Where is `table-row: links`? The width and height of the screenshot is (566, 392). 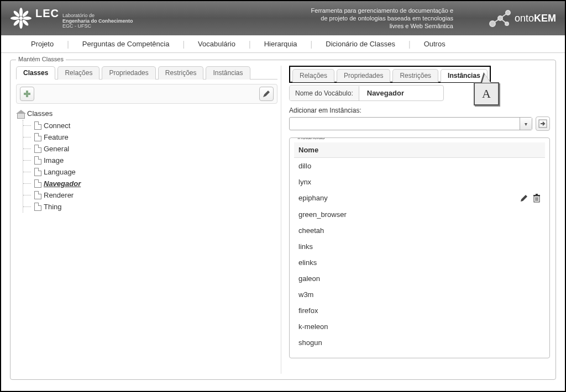 table-row: links is located at coordinates (420, 246).